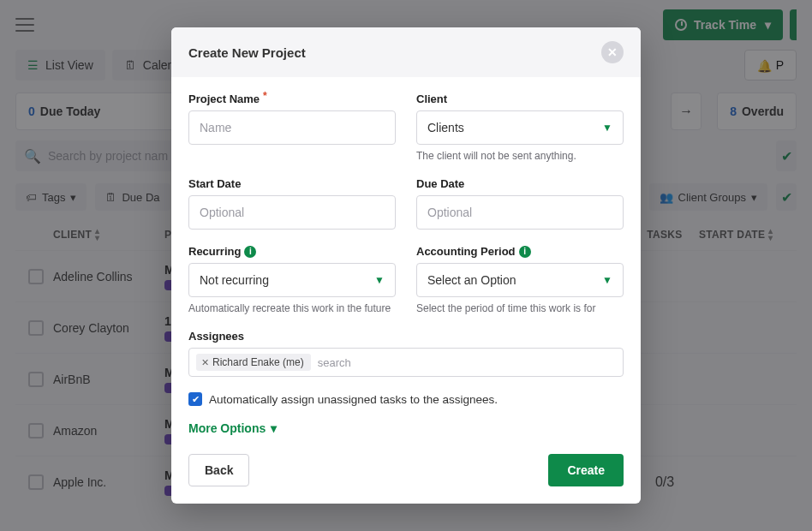 The image size is (812, 531). I want to click on field-accounting-period: Accounting Period i Select an Option ▼ S…, so click(520, 279).